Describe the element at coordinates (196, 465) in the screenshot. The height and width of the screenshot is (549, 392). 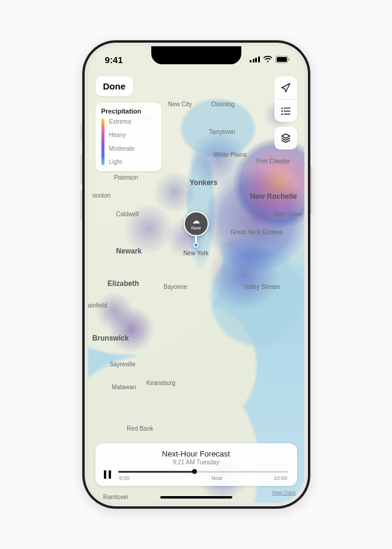
I see `forecast-timeline: Next-Hour Forecast 9:21 AM Tuesday 9:00 …` at that location.